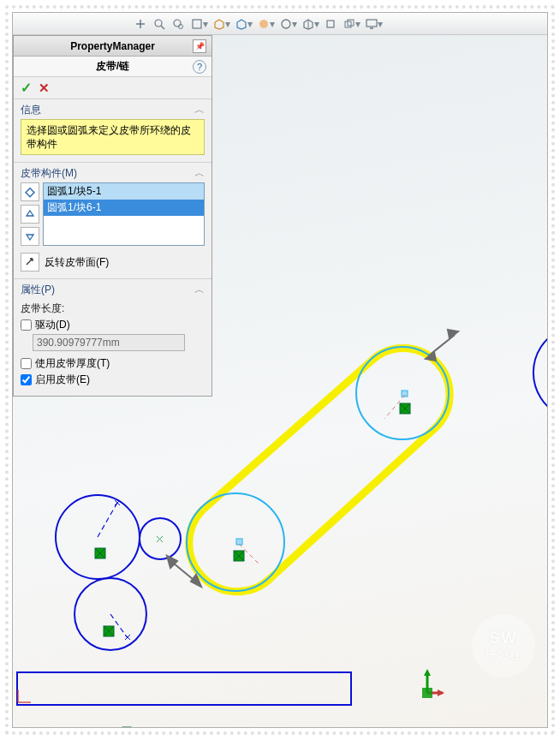  What do you see at coordinates (77, 262) in the screenshot?
I see `flip-label: 反转皮带面(F)` at bounding box center [77, 262].